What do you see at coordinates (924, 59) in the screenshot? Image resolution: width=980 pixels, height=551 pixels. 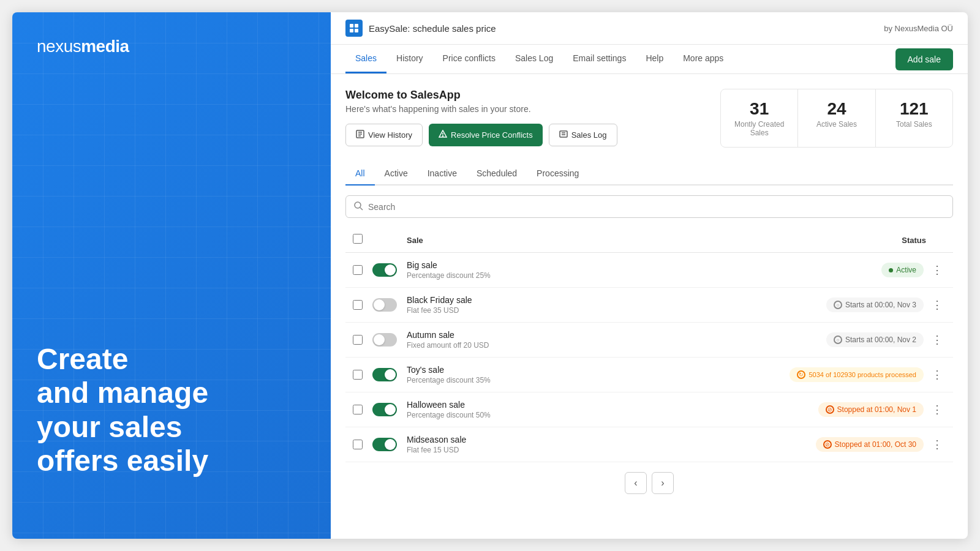 I see `add-sale-button: Add sale` at bounding box center [924, 59].